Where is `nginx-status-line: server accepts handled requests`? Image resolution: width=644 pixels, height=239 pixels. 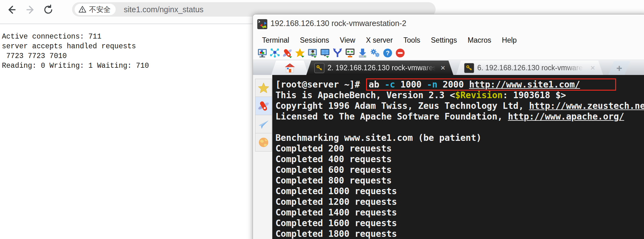
nginx-status-line: server accepts handled requests is located at coordinates (126, 46).